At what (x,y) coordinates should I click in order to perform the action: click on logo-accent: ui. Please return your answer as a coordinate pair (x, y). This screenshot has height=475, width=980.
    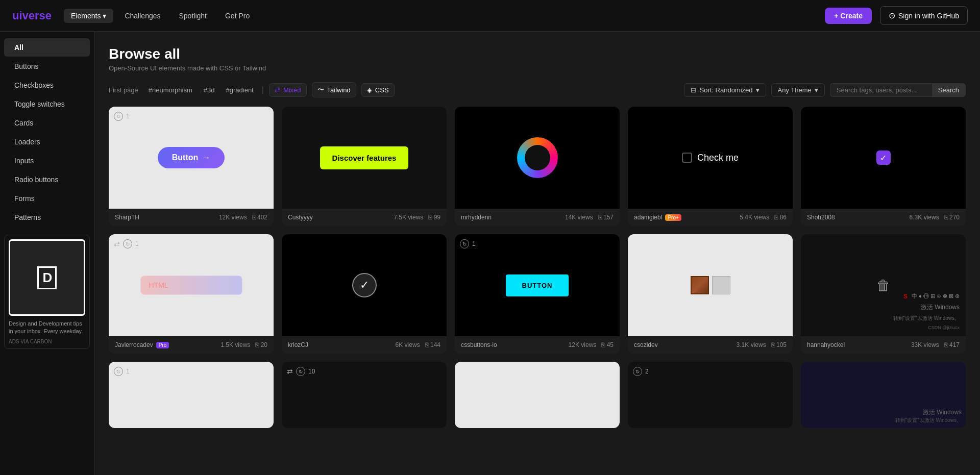
    Looking at the image, I should click on (17, 15).